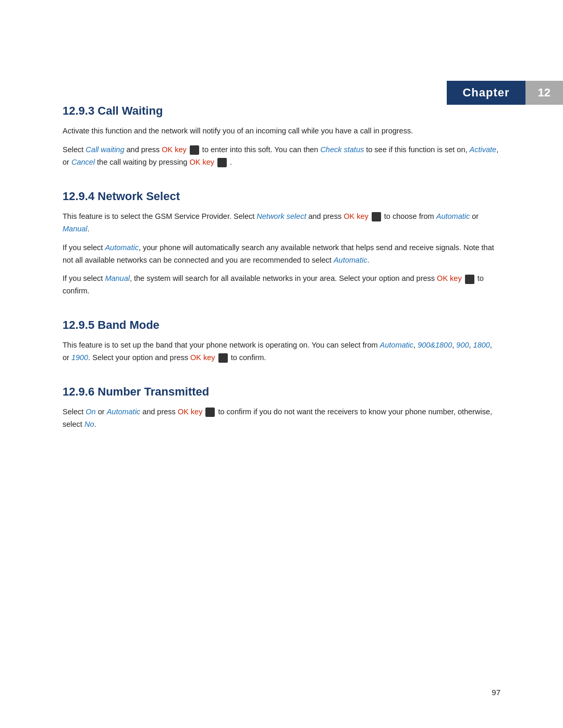 This screenshot has width=563, height=728. Describe the element at coordinates (282, 352) in the screenshot. I see `section-12-9-5-para-1: This feature is to set up the band that …` at that location.